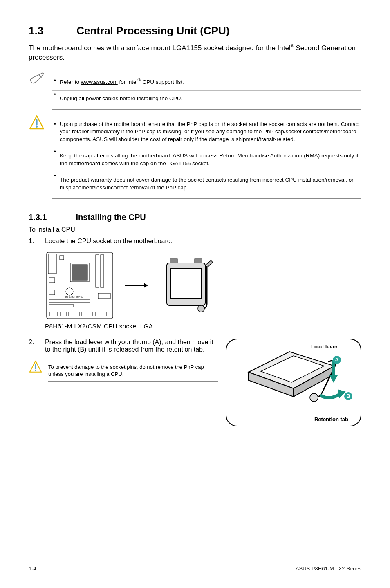  What do you see at coordinates (195, 31) in the screenshot?
I see `section-heading: 1.3 Central Processing Unit (CPU)` at bounding box center [195, 31].